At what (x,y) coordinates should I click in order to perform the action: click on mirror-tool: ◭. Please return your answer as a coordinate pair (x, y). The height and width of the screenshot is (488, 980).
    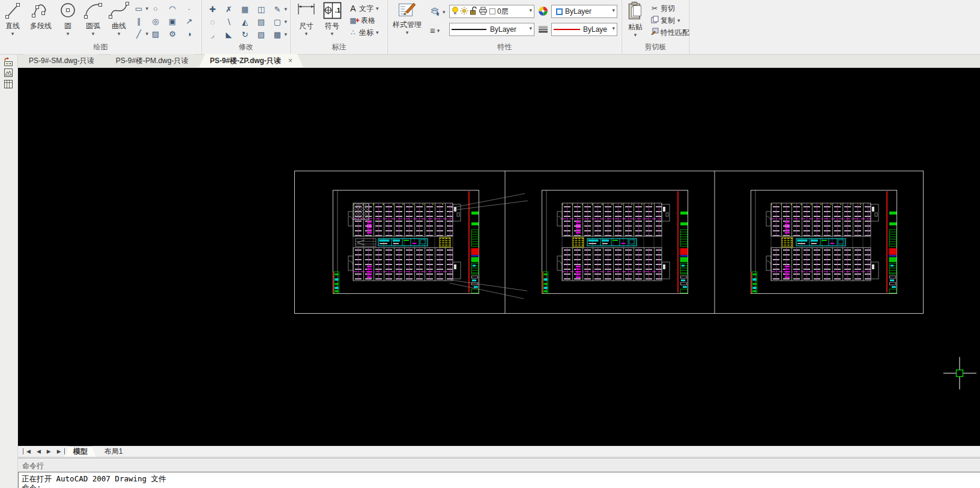
    Looking at the image, I should click on (245, 22).